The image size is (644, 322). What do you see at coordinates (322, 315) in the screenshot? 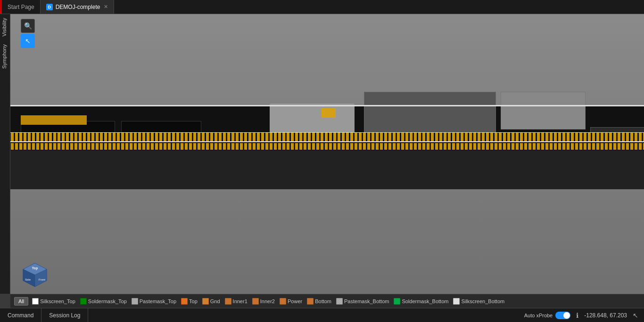
I see `status-bar: Command Session Log Auto xProbe ℹ -128.6…` at bounding box center [322, 315].